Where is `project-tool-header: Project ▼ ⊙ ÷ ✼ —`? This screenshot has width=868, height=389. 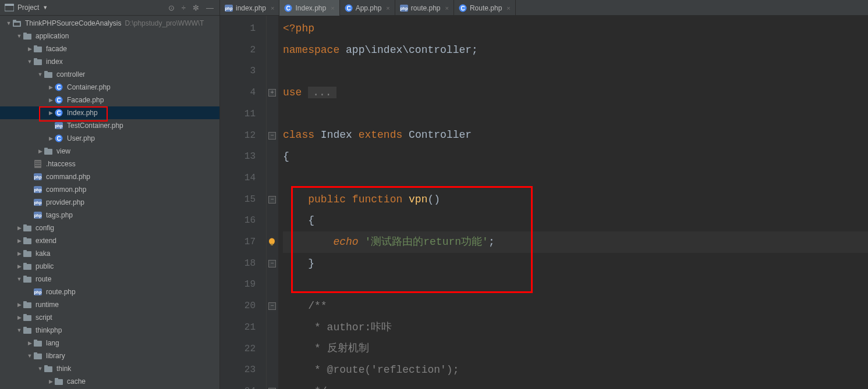 project-tool-header: Project ▼ ⊙ ÷ ✼ — is located at coordinates (110, 8).